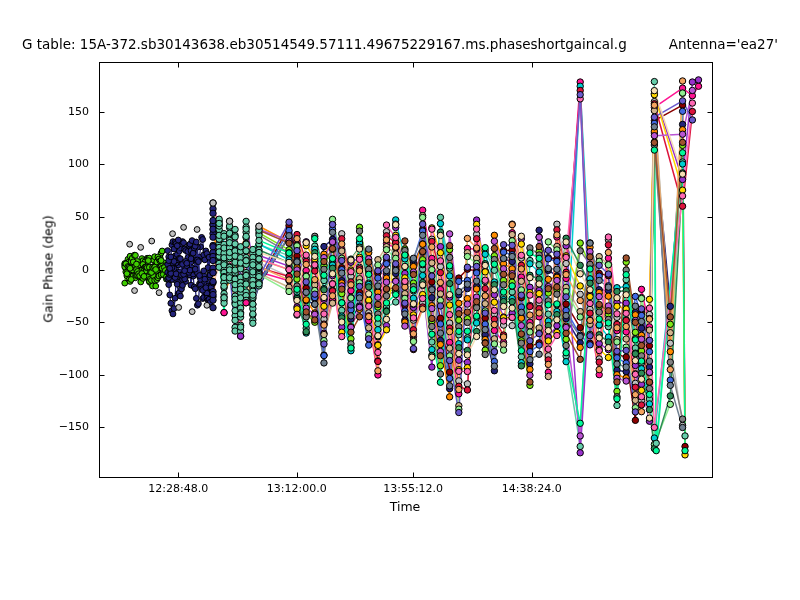 The image size is (800, 600). What do you see at coordinates (44, 164) in the screenshot?
I see `y-tick-label: 100` at bounding box center [44, 164].